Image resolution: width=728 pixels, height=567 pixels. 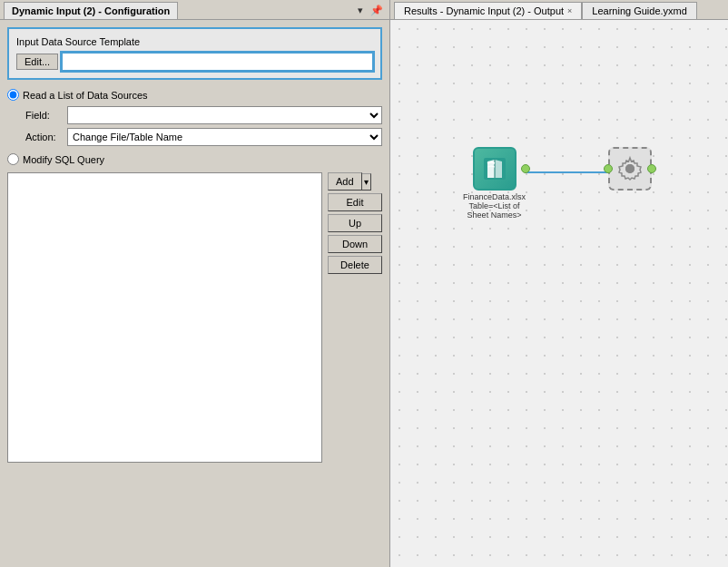 I want to click on input-node: FinanceData.xlsxTable=<List ofSheet Name…, so click(x=494, y=183).